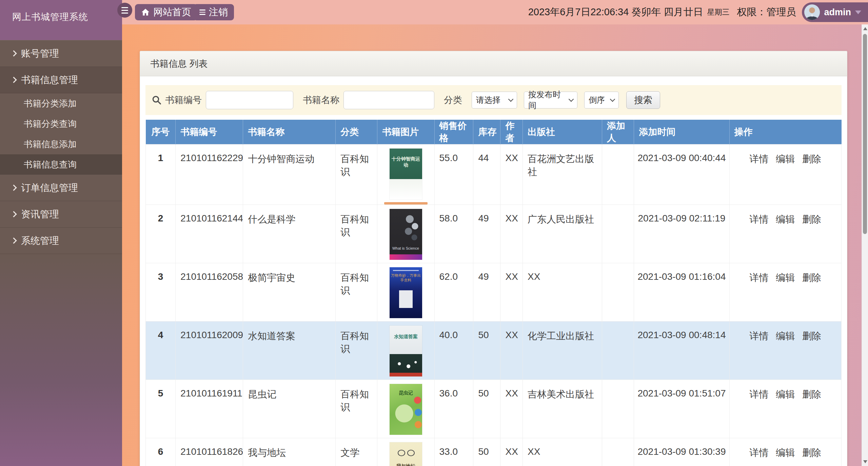 Image resolution: width=868 pixels, height=466 pixels. I want to click on cell-code: 2101011620093, so click(210, 351).